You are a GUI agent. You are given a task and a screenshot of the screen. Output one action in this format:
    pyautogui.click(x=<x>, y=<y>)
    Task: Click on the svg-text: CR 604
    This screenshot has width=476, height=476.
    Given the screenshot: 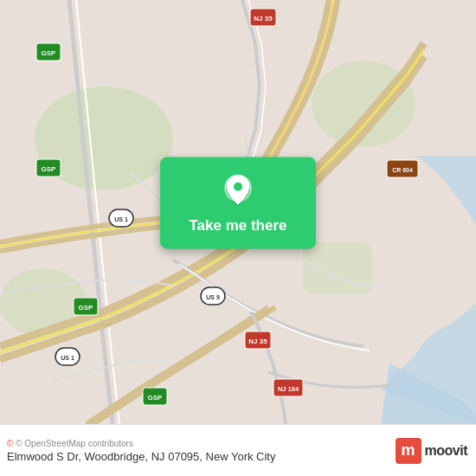 What is the action you would take?
    pyautogui.click(x=402, y=170)
    